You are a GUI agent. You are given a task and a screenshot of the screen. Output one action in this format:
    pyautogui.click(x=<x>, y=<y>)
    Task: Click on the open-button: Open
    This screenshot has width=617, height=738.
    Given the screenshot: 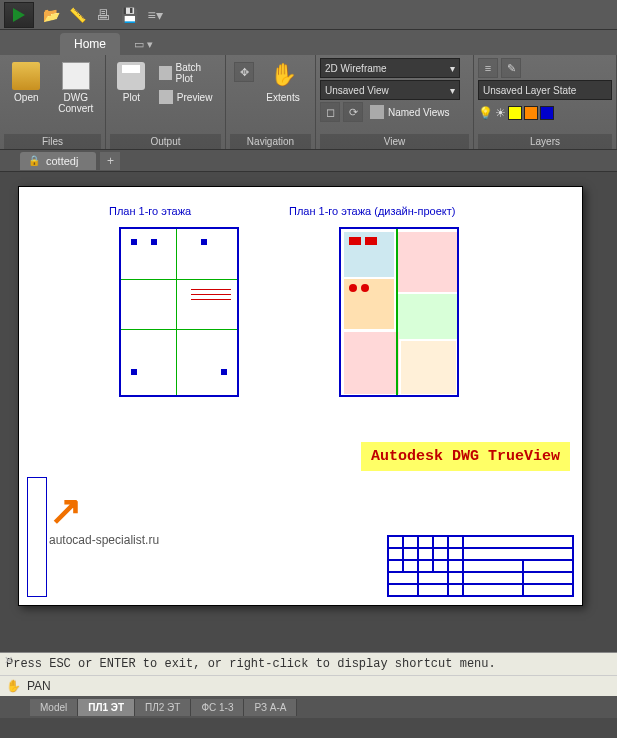 What is the action you would take?
    pyautogui.click(x=26, y=96)
    